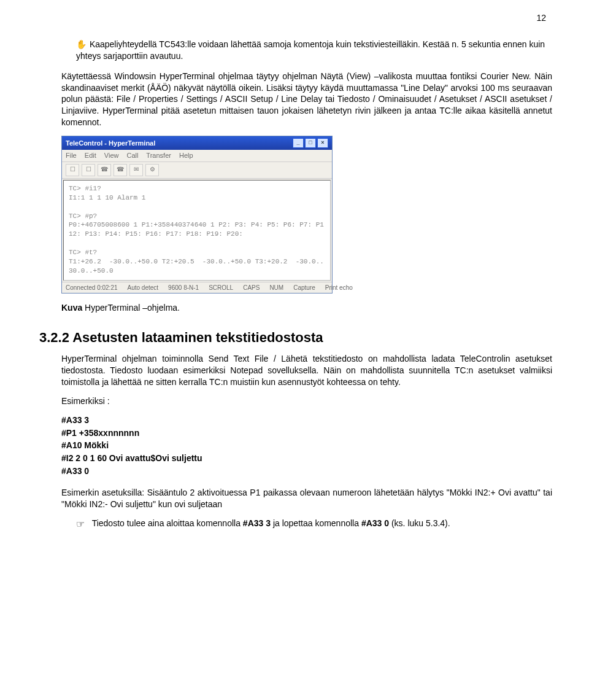 The height and width of the screenshot is (700, 589). I want to click on footer-text-pre: Tiedosto tulee aina aloittaa komennolla, so click(167, 523).